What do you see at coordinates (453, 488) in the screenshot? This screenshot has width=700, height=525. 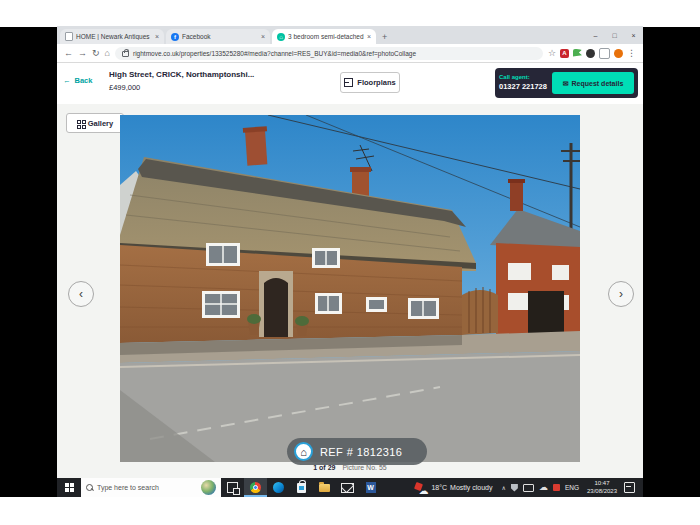 I see `weather-widget: ☁ 18°C Mostly cloudy` at bounding box center [453, 488].